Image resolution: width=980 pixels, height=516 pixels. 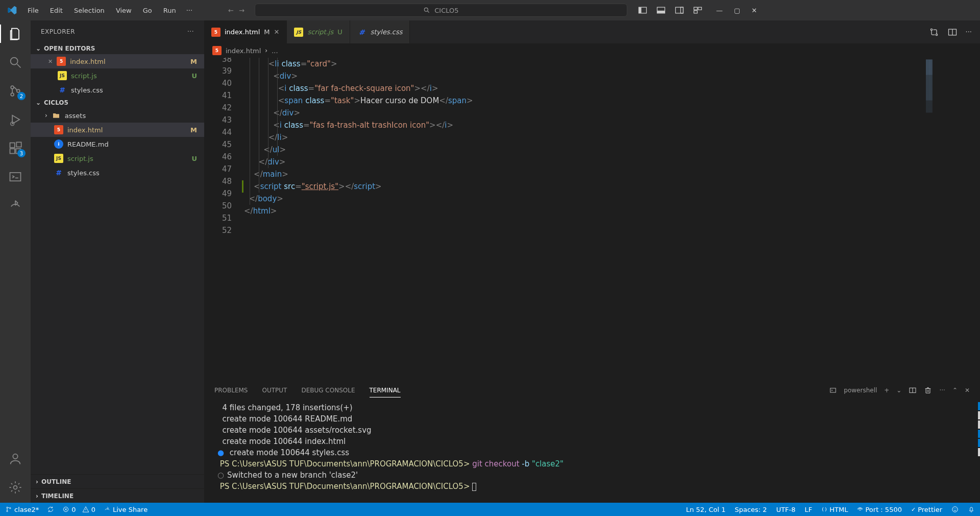 I want to click on file-label: styles.css, so click(x=84, y=173).